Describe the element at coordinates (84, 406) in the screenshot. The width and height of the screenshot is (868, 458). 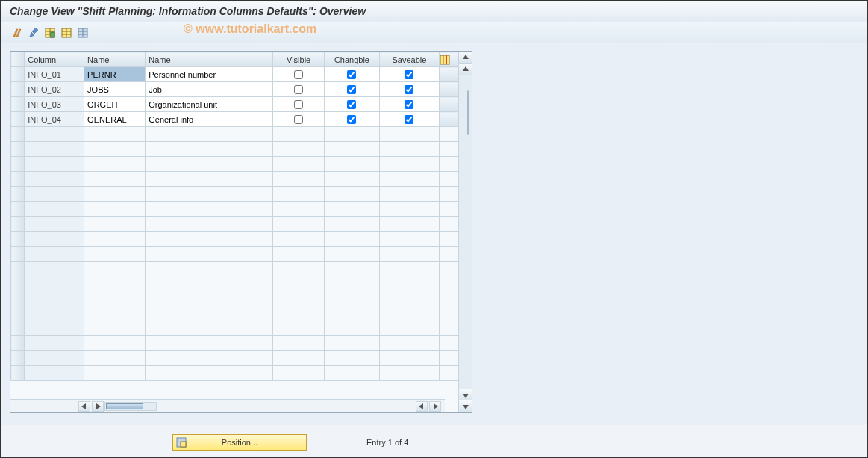
I see `hscroll-left-button` at that location.